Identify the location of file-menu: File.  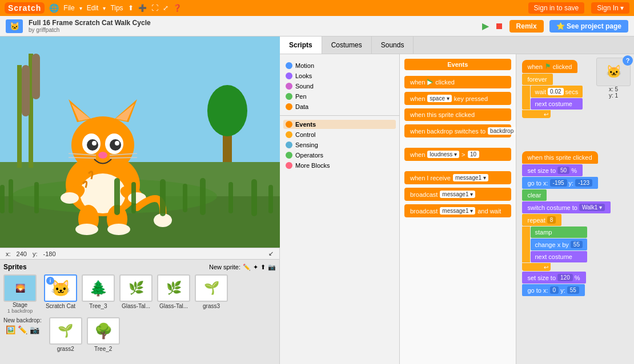
(69, 8).